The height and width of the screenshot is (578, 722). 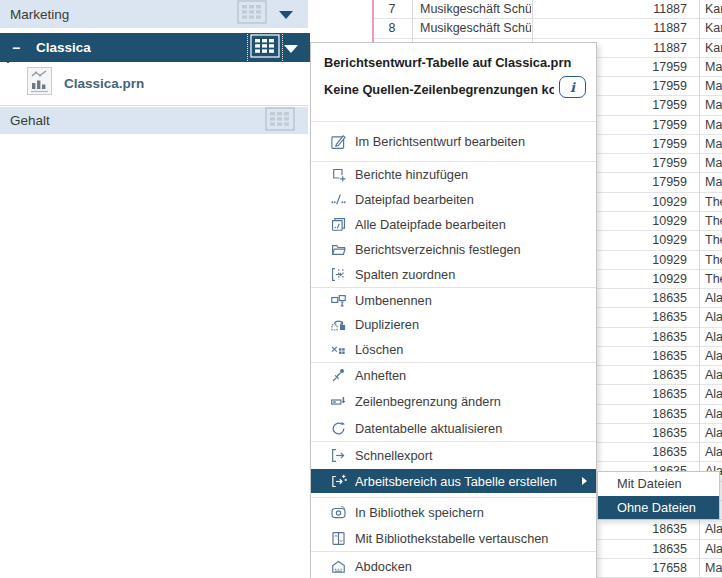 What do you see at coordinates (338, 200) in the screenshot?
I see `file-path-icon` at bounding box center [338, 200].